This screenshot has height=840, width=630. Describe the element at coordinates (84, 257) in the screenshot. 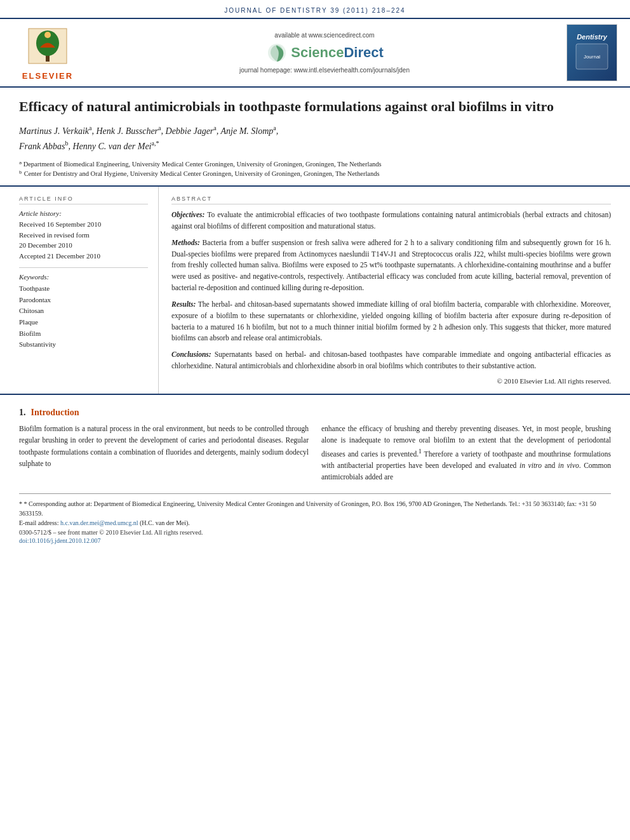

I see `accepted-date: Accepted 21 December 2010` at that location.